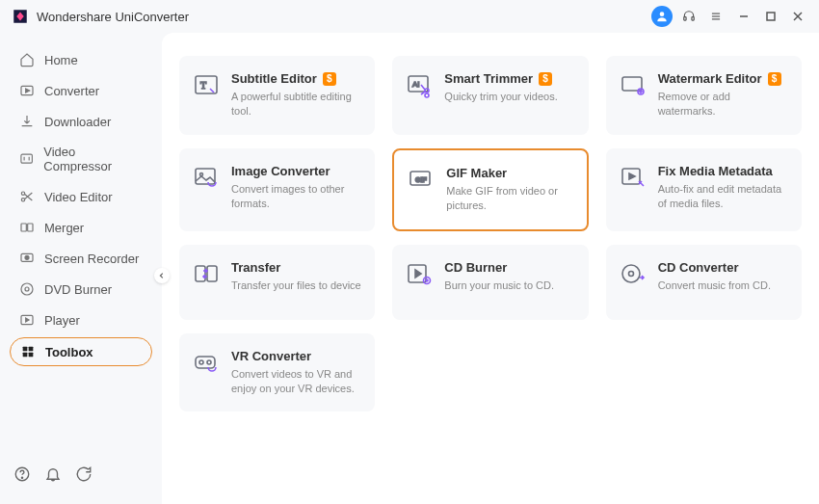  Describe the element at coordinates (206, 274) in the screenshot. I see `transfer-icon` at that location.